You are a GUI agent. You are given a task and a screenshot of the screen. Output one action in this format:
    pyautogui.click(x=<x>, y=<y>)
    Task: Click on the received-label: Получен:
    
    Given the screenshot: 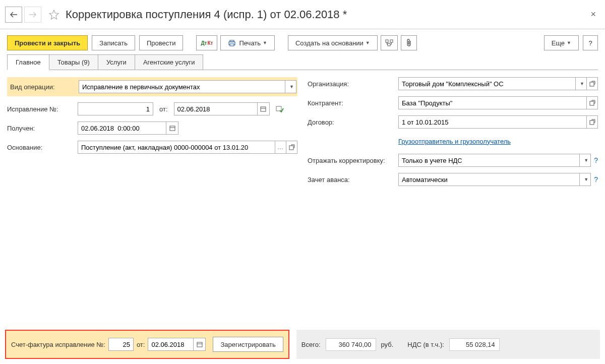 What is the action you would take?
    pyautogui.click(x=42, y=128)
    